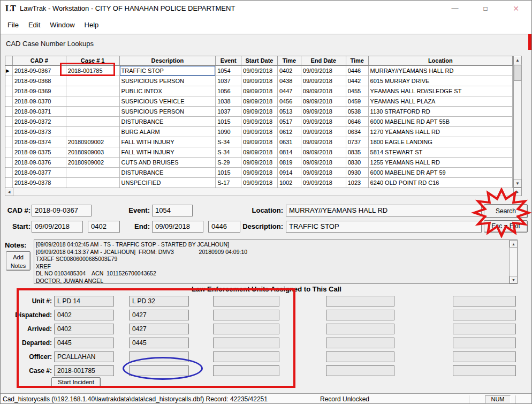  What do you see at coordinates (168, 61) in the screenshot?
I see `column-header: Description` at bounding box center [168, 61].